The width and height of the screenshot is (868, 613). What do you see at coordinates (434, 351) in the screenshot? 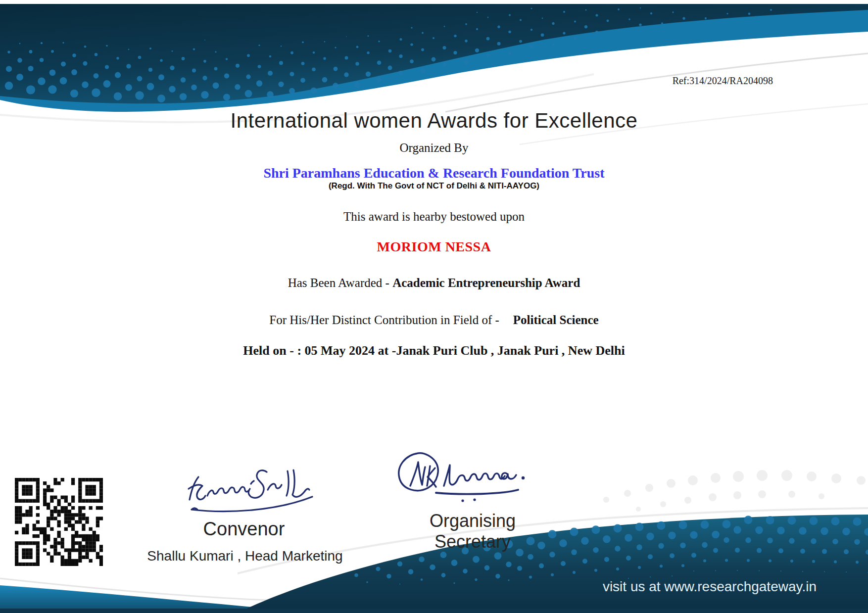
I see `event-line: Held on - : 05 May 2024 at -Janak Puri C…` at bounding box center [434, 351].